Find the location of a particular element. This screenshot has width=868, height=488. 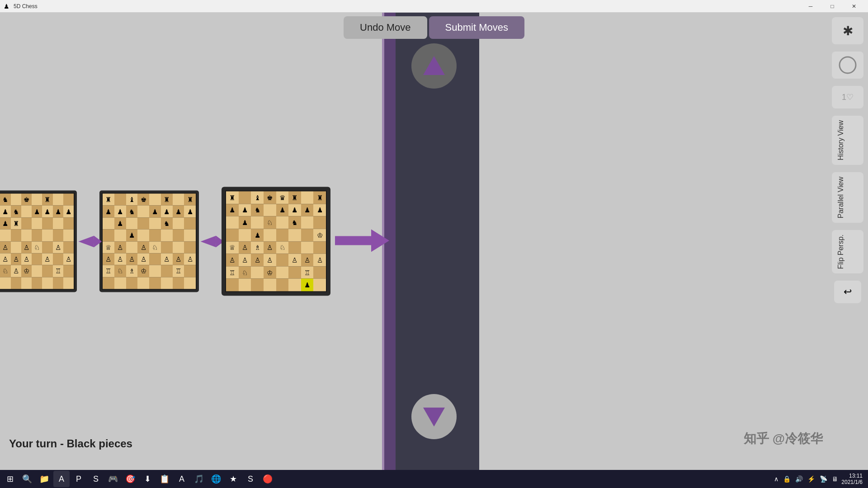

maximize-button: □ is located at coordinates (832, 6).